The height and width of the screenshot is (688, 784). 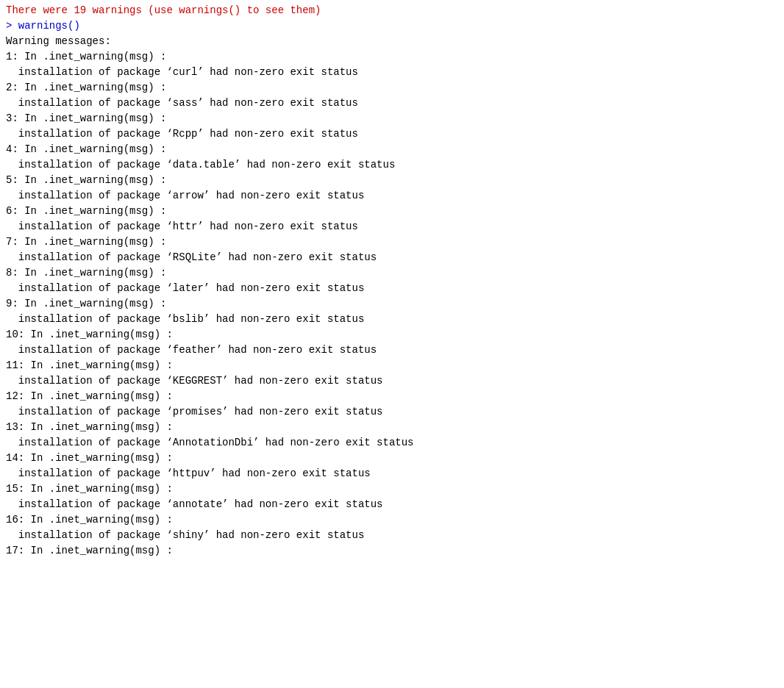 I want to click on warning-item: 14: In .inet_warning(msg) : installation…, so click(x=188, y=466).